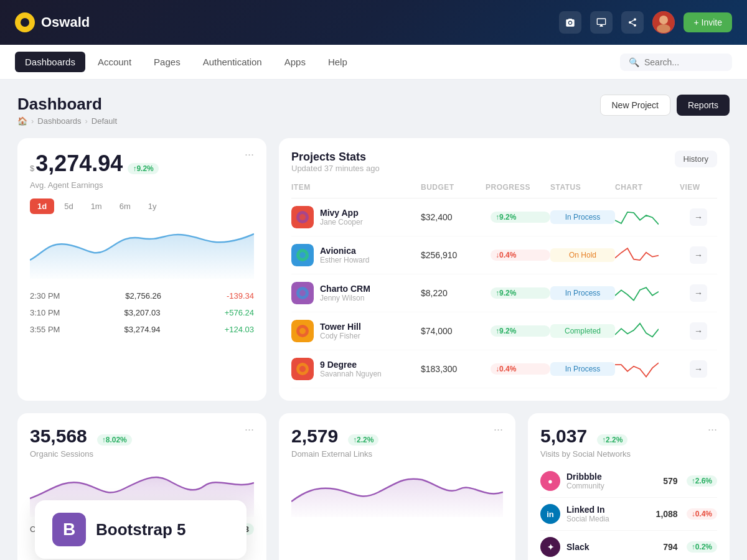 This screenshot has height=560, width=747. I want to click on social-info-2: Slack, so click(615, 547).